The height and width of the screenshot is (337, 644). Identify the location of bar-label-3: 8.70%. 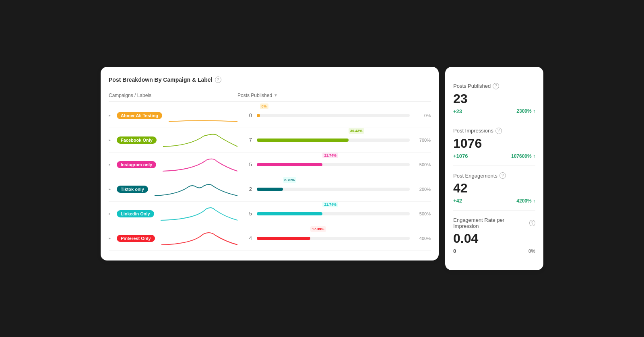
(290, 180).